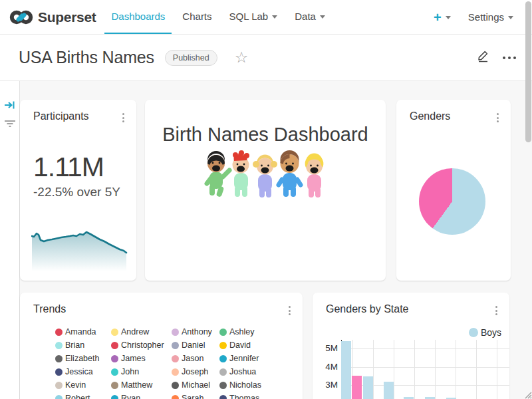 The height and width of the screenshot is (399, 532). Describe the element at coordinates (83, 358) in the screenshot. I see `legend-item-elizabeth: Elizabeth` at that location.